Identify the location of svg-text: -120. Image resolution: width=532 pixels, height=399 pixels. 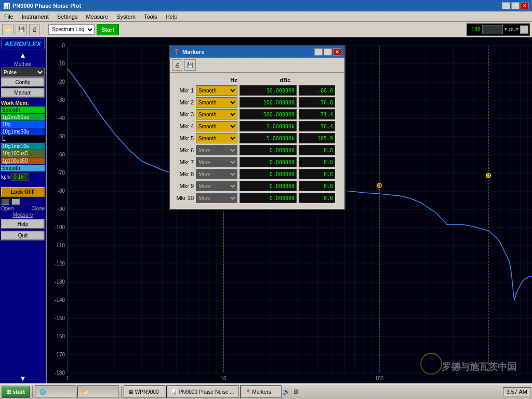
(60, 264).